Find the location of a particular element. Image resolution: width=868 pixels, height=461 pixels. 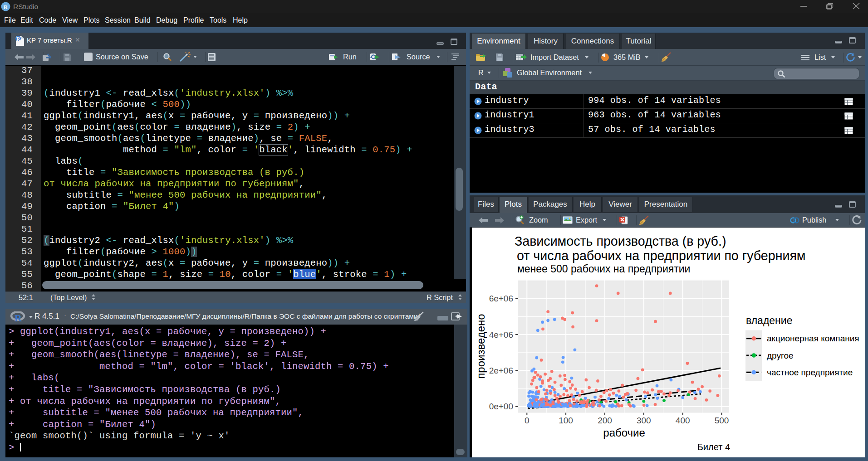

svg-text: акционерная компания is located at coordinates (813, 338).